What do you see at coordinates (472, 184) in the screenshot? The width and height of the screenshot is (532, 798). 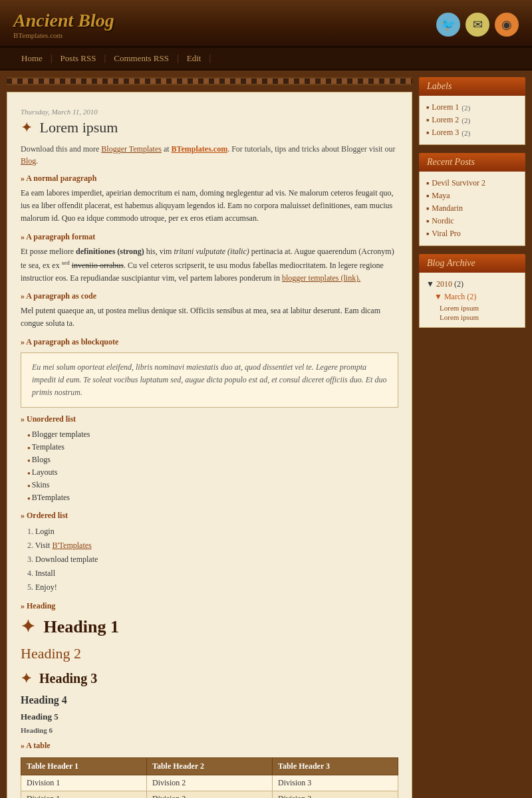 I see `recent-post-1: Devil Survivor 2` at bounding box center [472, 184].